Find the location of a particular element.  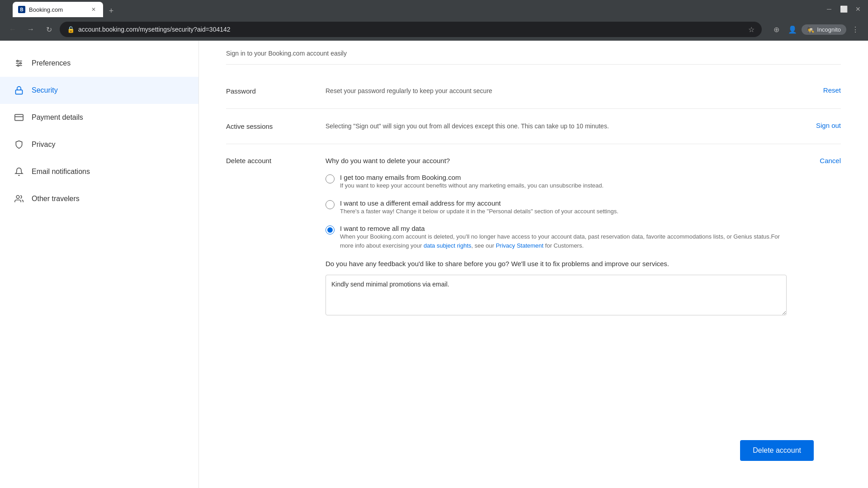

minimize-button: ─ is located at coordinates (829, 9).